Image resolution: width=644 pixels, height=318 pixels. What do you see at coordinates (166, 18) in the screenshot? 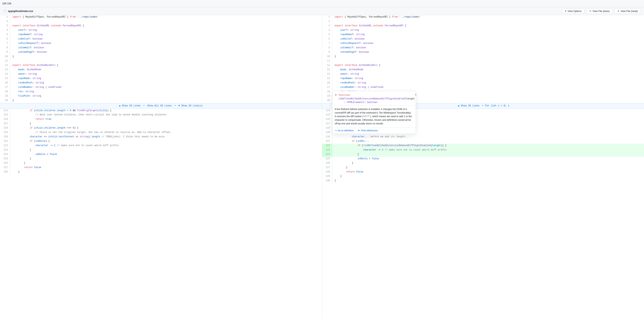
I see `line-code: import { MaybeDiffSpec, ParsedRepoURI } …` at bounding box center [166, 18].